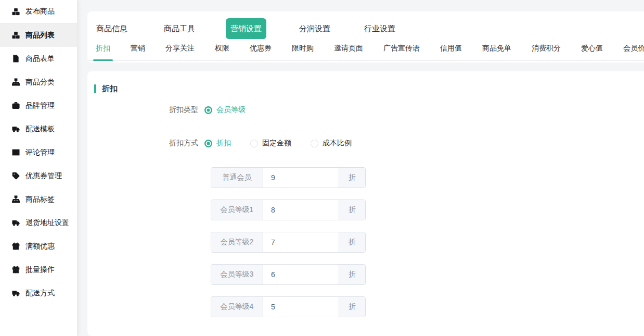  I want to click on sub-tab: 广告宣传语, so click(402, 52).